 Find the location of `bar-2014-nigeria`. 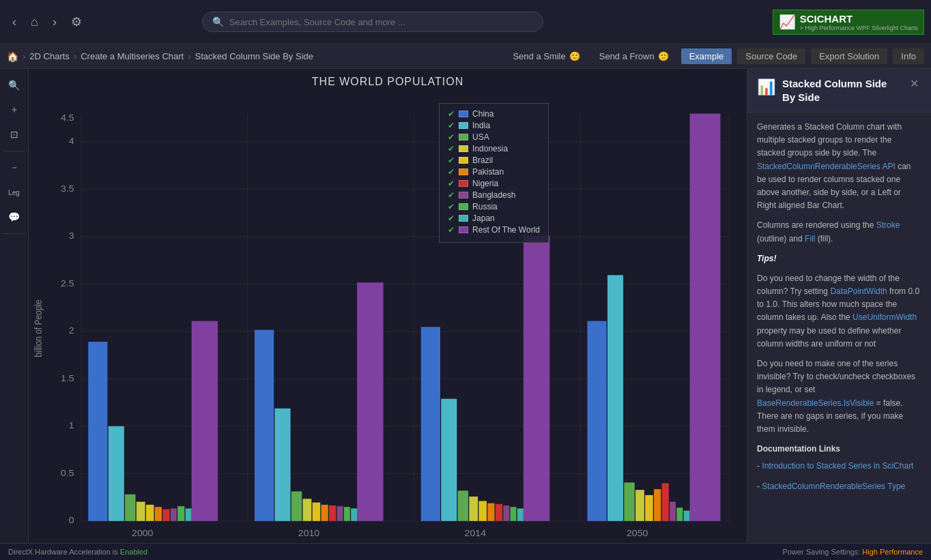

bar-2014-nigeria is located at coordinates (499, 513).